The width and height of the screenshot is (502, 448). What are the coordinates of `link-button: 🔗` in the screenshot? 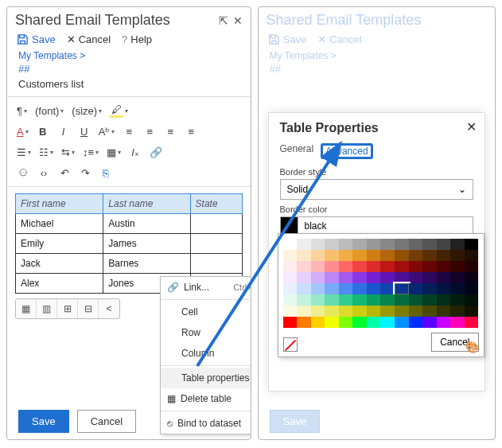 It's located at (156, 152).